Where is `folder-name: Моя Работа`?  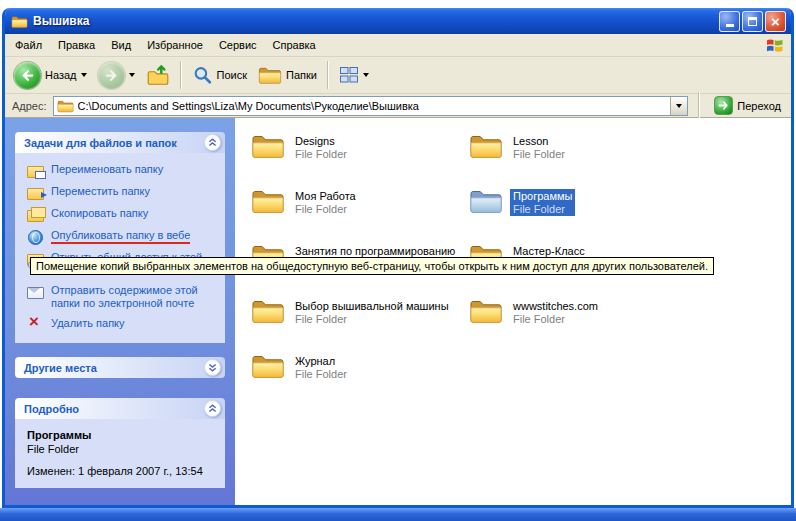 folder-name: Моя Работа is located at coordinates (326, 196).